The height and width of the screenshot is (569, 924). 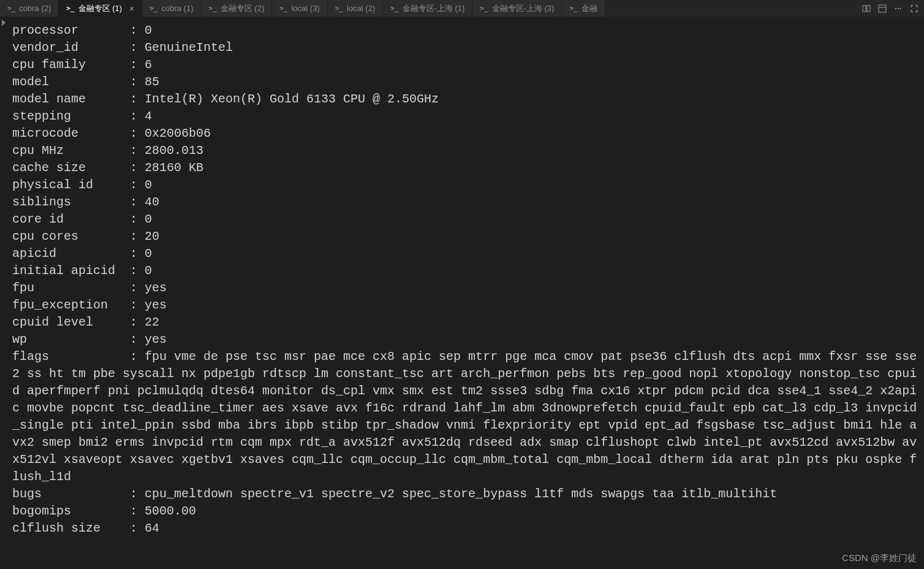 I want to click on fold-gutter, so click(x=5, y=293).